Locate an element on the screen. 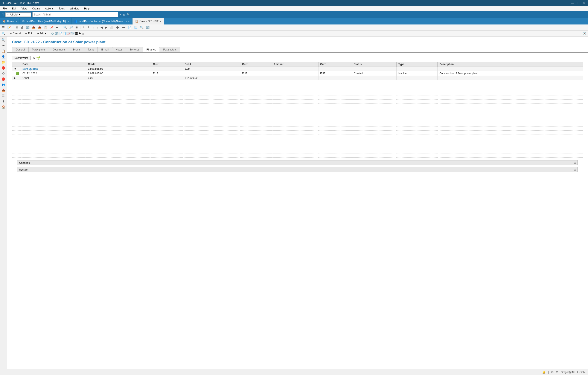 The height and width of the screenshot is (375, 588). tab-events: Events is located at coordinates (77, 50).